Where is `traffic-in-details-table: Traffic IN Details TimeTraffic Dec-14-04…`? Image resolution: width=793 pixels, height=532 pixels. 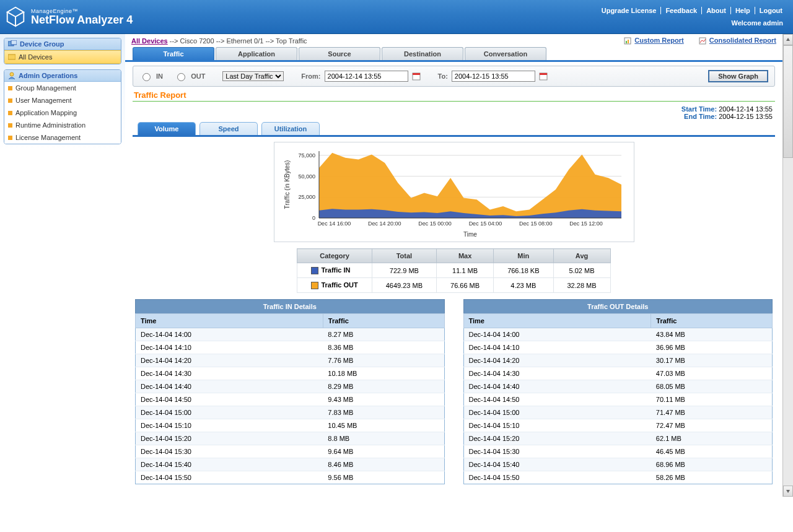
traffic-in-details-table: Traffic IN Details TimeTraffic Dec-14-04… is located at coordinates (290, 391).